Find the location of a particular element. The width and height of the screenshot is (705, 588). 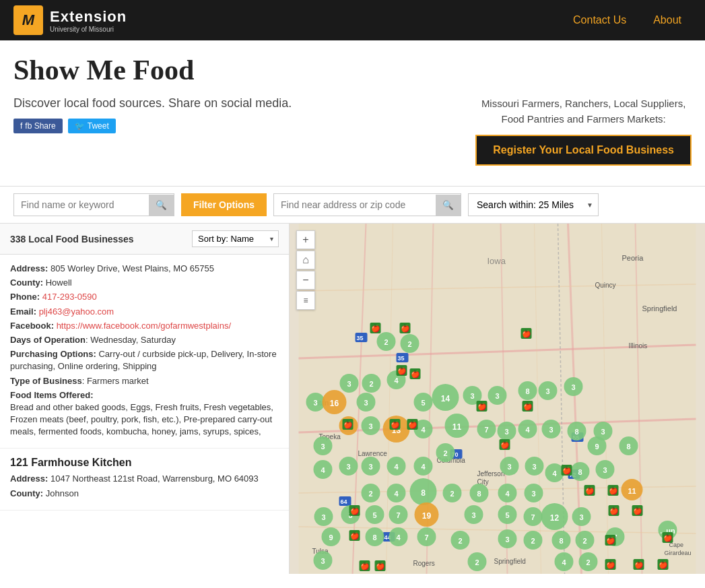

email-field: Email: plj463@yahoo.com is located at coordinates (144, 312).